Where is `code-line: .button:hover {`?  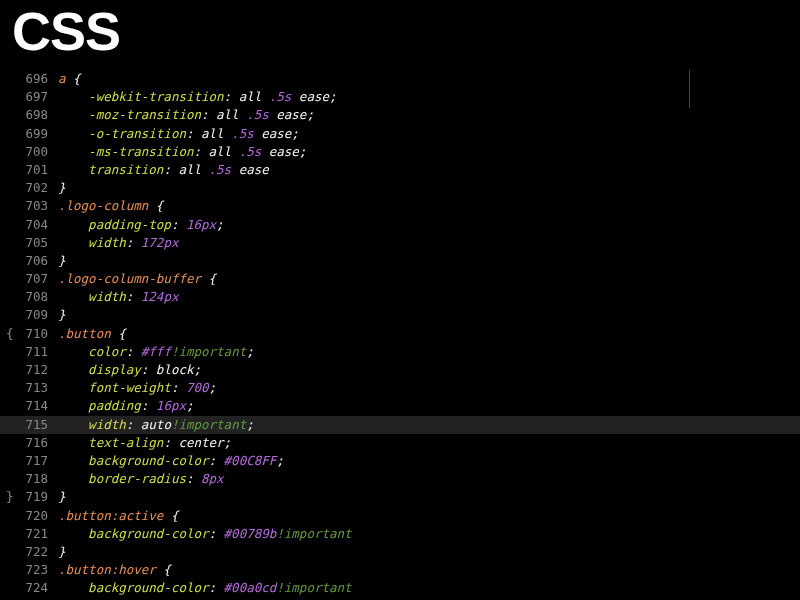 code-line: .button:hover { is located at coordinates (205, 570).